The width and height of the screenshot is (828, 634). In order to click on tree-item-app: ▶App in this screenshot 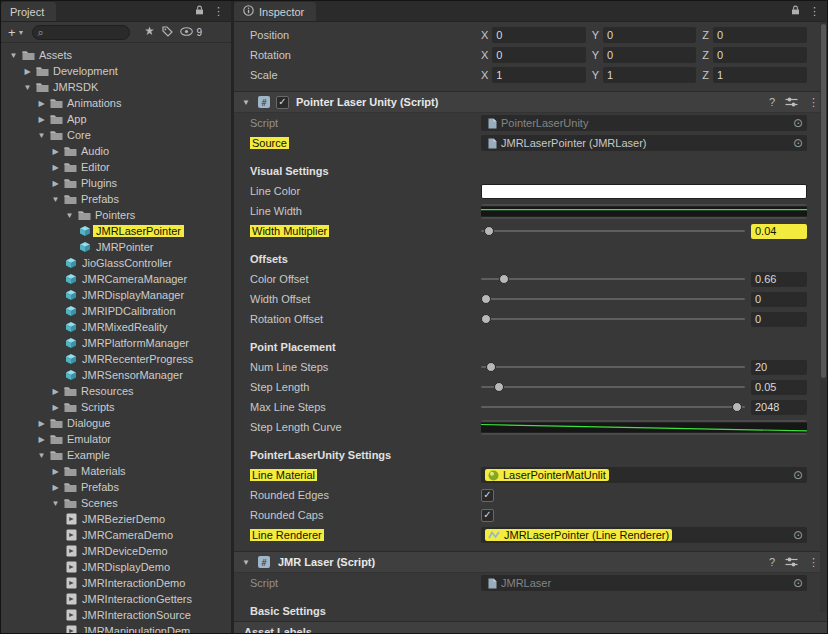, I will do `click(116, 119)`.